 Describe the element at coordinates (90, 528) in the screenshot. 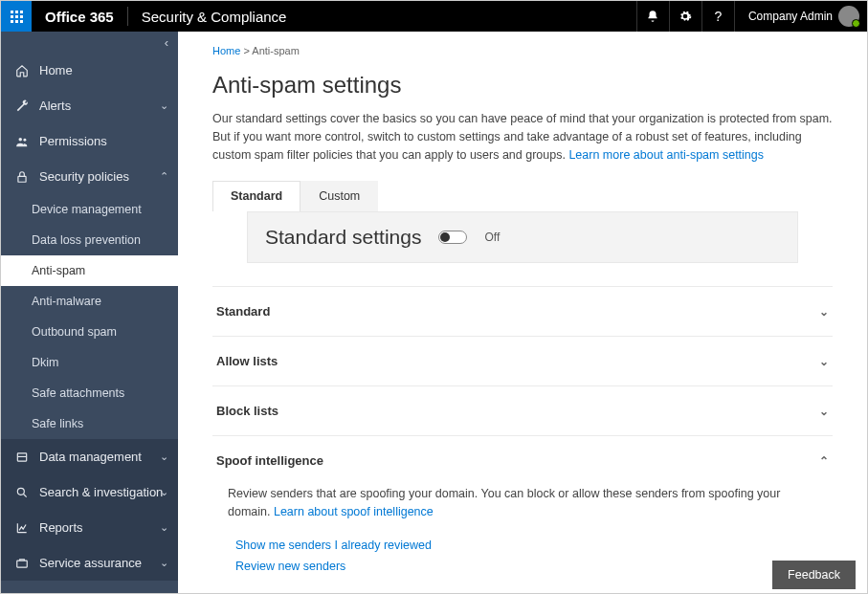

I see `sidebar-item-reports: Reports ⌄` at that location.